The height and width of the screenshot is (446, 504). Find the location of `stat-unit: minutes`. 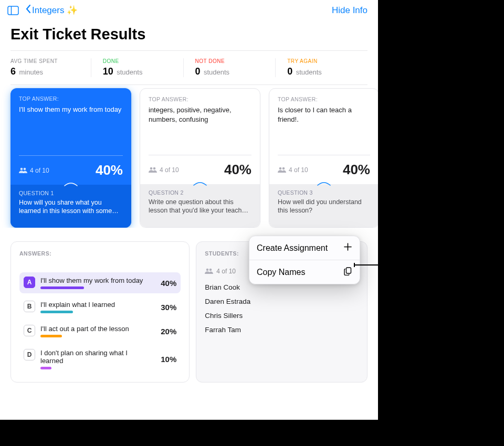

stat-unit: minutes is located at coordinates (31, 72).